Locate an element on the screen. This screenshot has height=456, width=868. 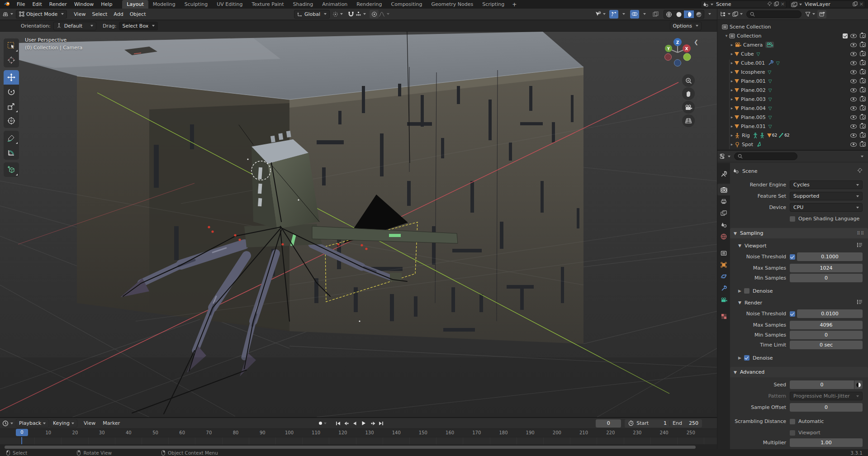
rd-noise-threshold-checkbox is located at coordinates (792, 314).